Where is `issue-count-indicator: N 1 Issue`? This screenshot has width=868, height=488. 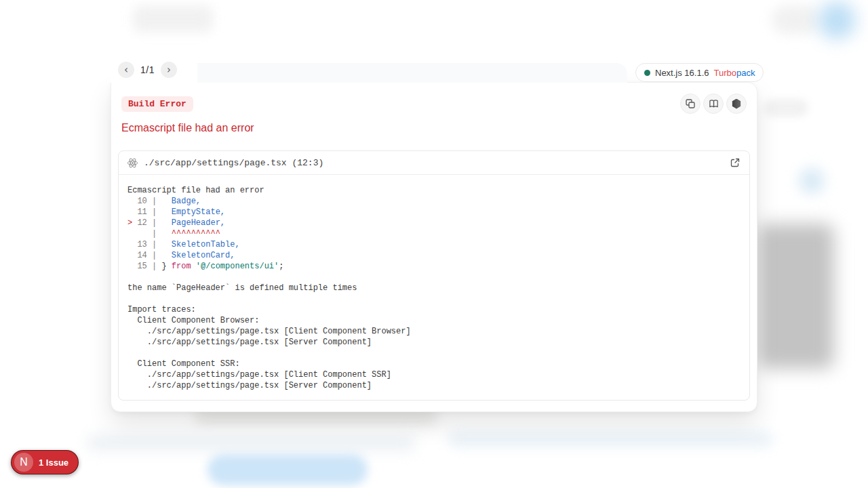 issue-count-indicator: N 1 Issue is located at coordinates (45, 462).